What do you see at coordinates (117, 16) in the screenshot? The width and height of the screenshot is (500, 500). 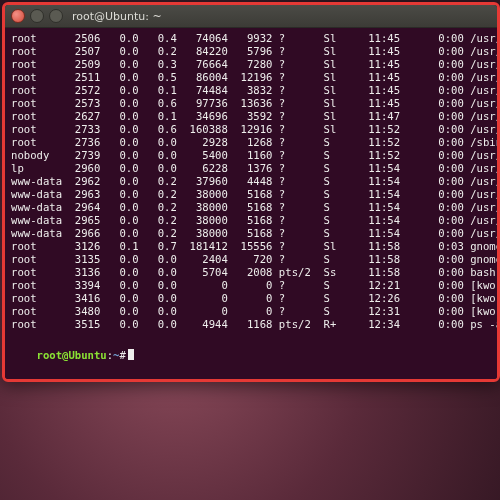 I see `window-title: root@Ubuntu: ~` at bounding box center [117, 16].